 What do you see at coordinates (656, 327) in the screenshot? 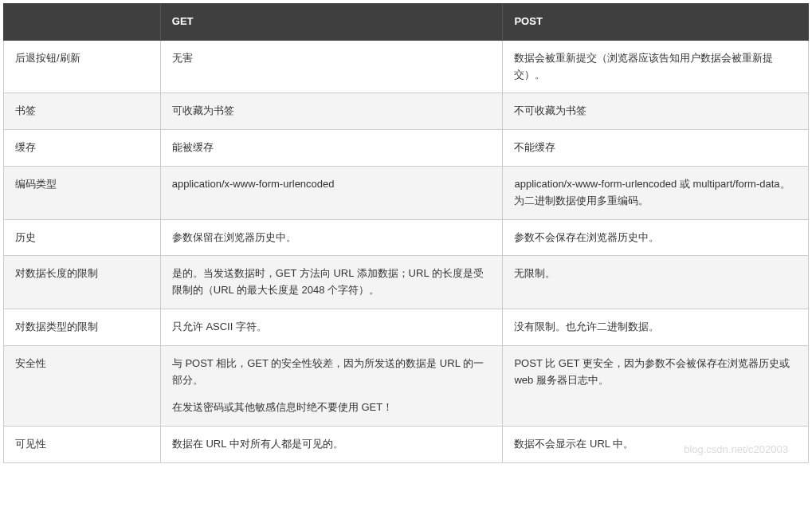
I see `row-post: 没有限制。也允许二进制数据。` at bounding box center [656, 327].